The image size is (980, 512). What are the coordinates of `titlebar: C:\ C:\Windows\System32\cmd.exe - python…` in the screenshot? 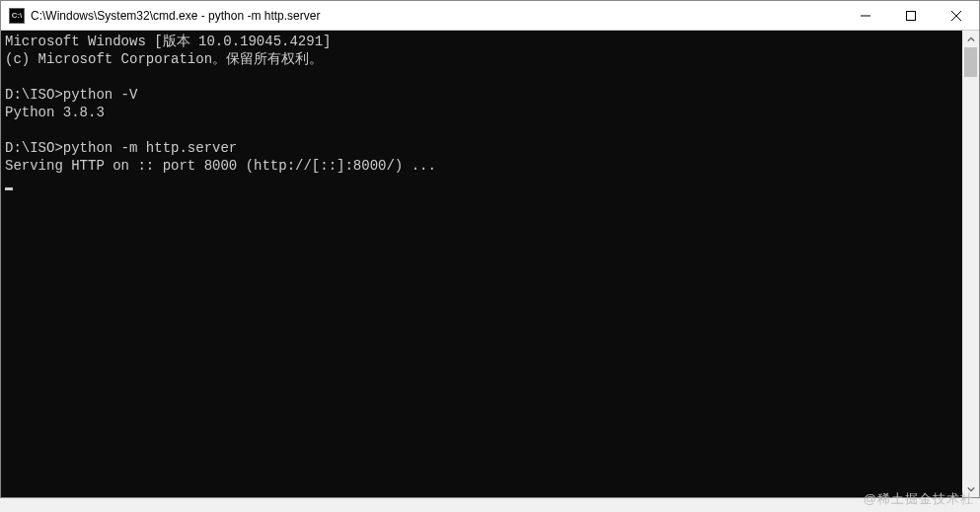 It's located at (490, 16).